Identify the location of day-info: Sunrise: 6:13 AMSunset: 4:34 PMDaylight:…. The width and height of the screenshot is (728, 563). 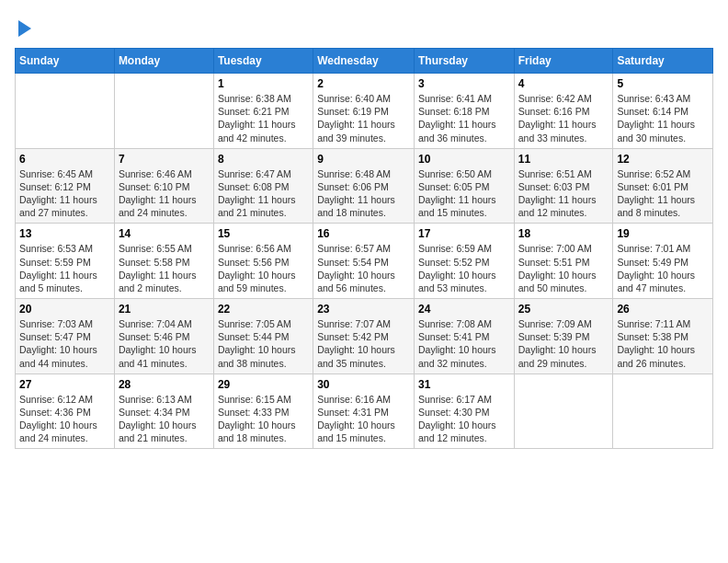
(164, 419).